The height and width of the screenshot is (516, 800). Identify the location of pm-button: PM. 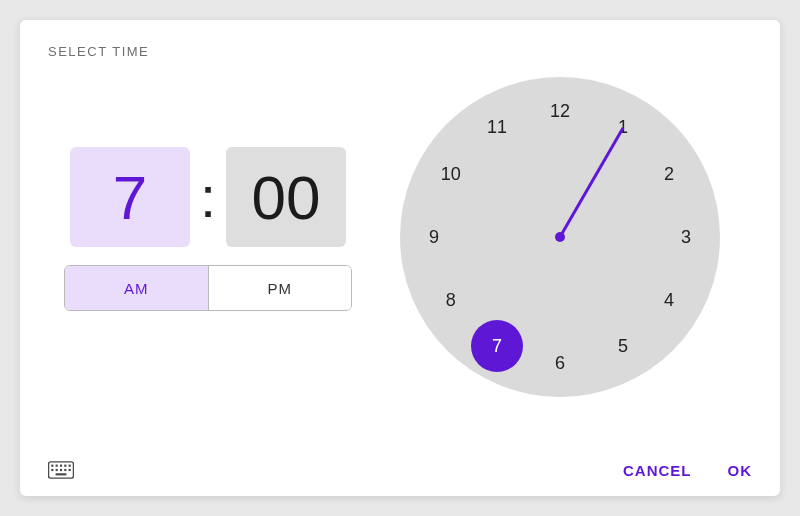
(280, 288).